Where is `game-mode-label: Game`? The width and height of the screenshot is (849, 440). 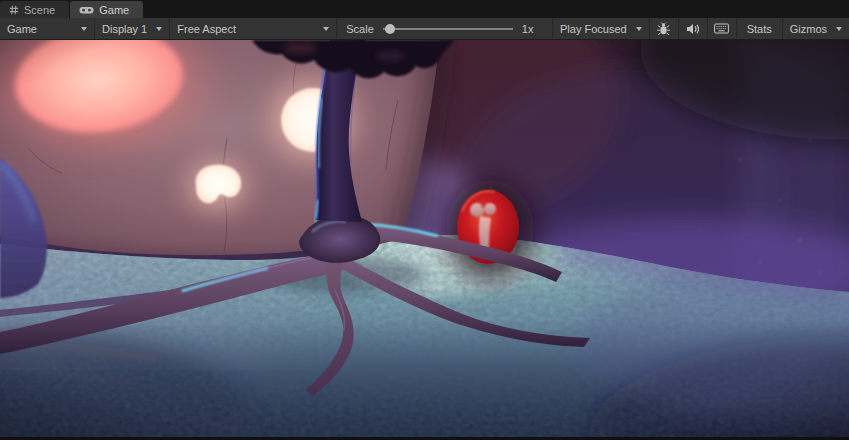
game-mode-label: Game is located at coordinates (22, 29).